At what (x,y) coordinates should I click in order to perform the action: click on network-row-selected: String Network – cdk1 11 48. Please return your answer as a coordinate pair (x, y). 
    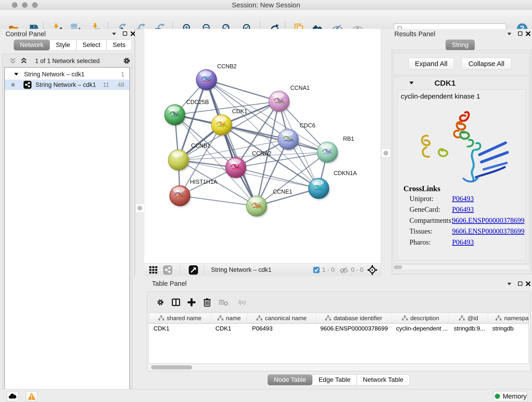
    Looking at the image, I should click on (67, 85).